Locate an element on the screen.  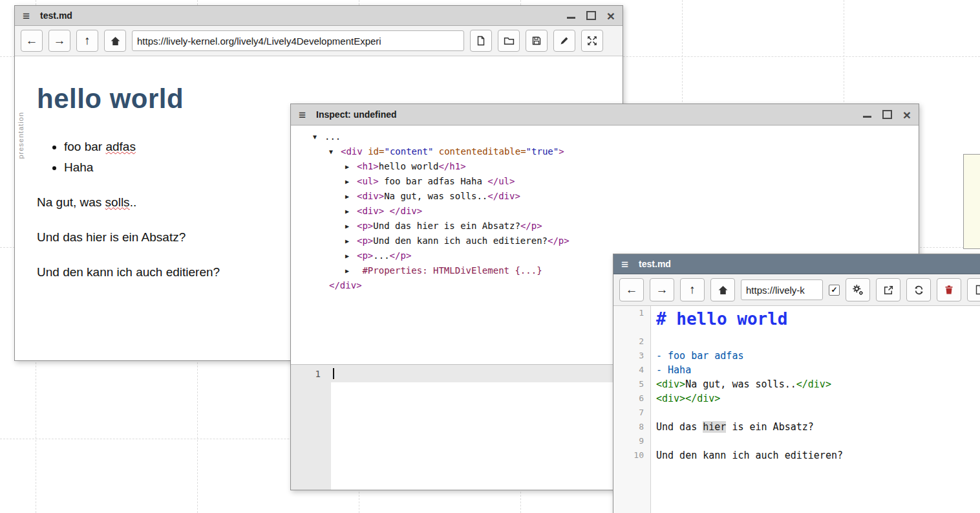
editor-toolbar: ← → ↑ ✓ is located at coordinates (796, 290).